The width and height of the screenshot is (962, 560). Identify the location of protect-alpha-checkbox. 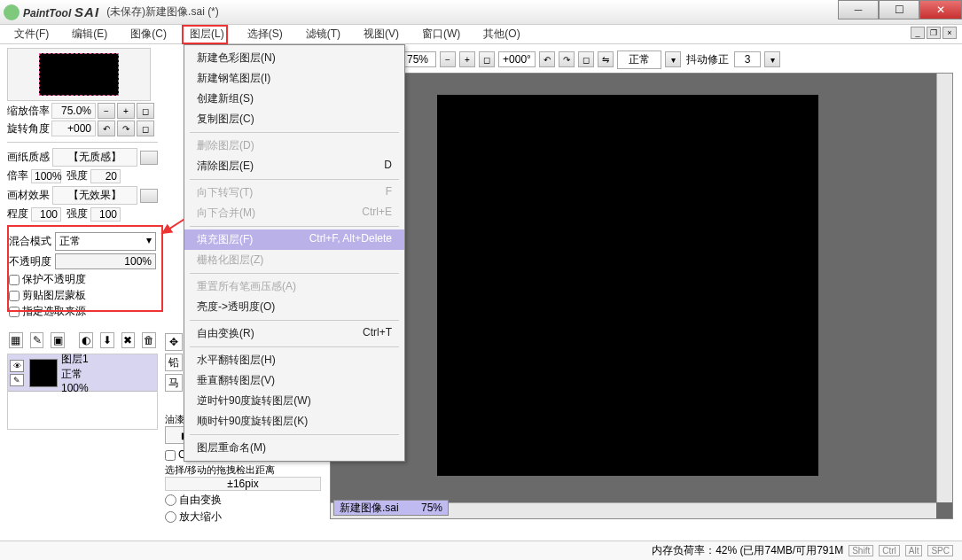
(14, 280).